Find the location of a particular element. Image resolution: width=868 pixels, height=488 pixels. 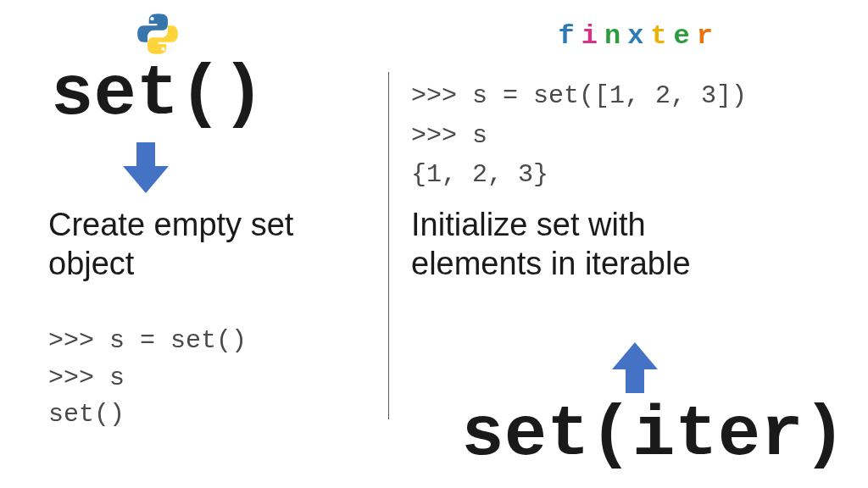

right-code-block: >>> s = set([1, 2, 3]) >>> s {1, 2, 3} is located at coordinates (579, 136).